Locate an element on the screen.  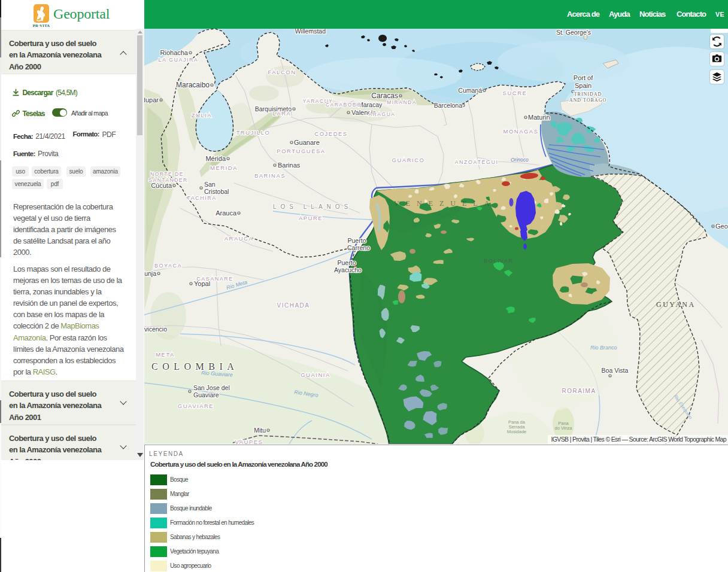
svg-text: VAUPES is located at coordinates (249, 442).